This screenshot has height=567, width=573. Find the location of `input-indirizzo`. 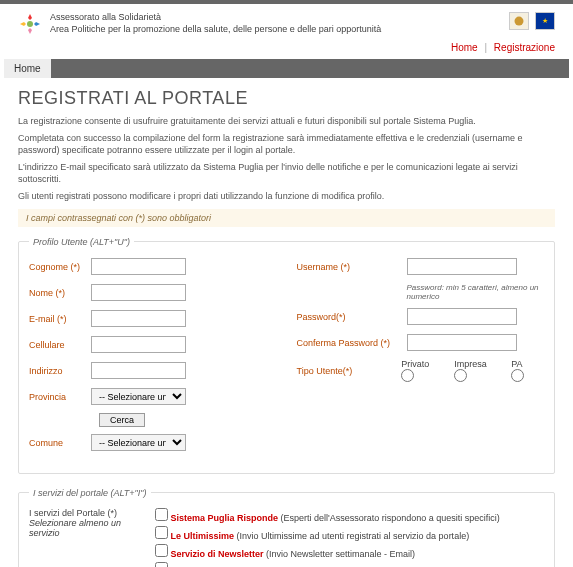

input-indirizzo is located at coordinates (138, 370).